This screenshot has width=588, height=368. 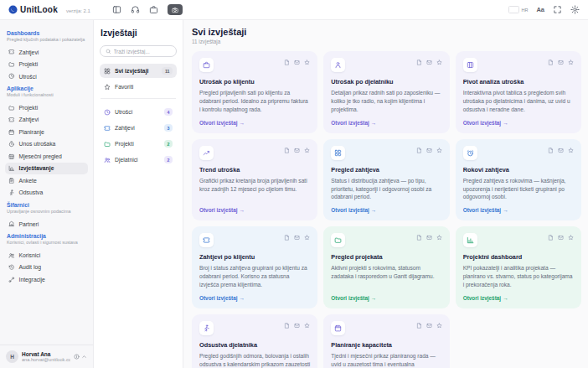 I want to click on report-filter-utrosci: Utrošci4, so click(x=138, y=112).